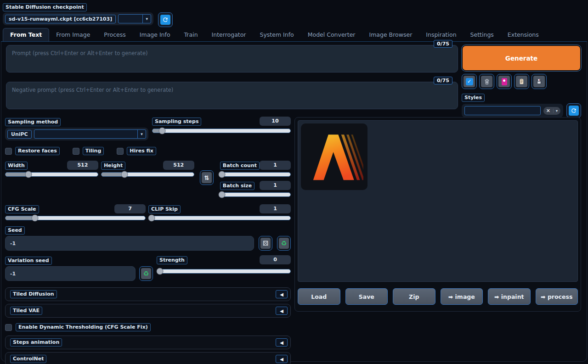 The width and height of the screenshot is (588, 364). I want to click on steps-animation-accordion: Steps animation ◀, so click(148, 342).